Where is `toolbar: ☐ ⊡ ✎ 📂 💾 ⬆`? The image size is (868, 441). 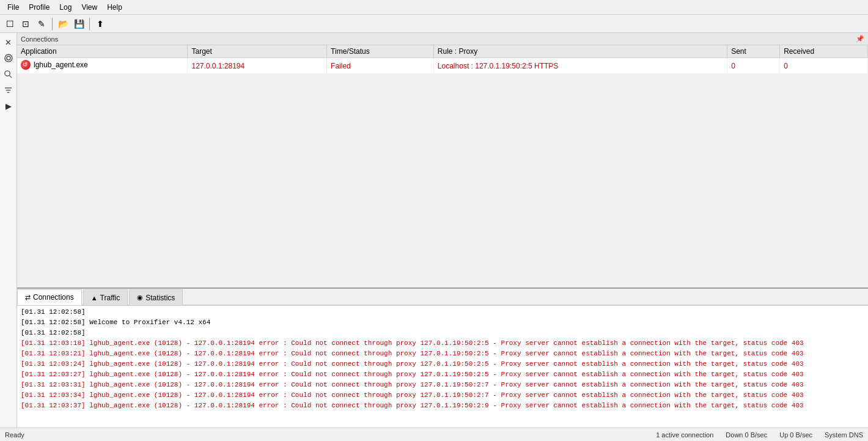 toolbar: ☐ ⊡ ✎ 📂 💾 ⬆ is located at coordinates (434, 24).